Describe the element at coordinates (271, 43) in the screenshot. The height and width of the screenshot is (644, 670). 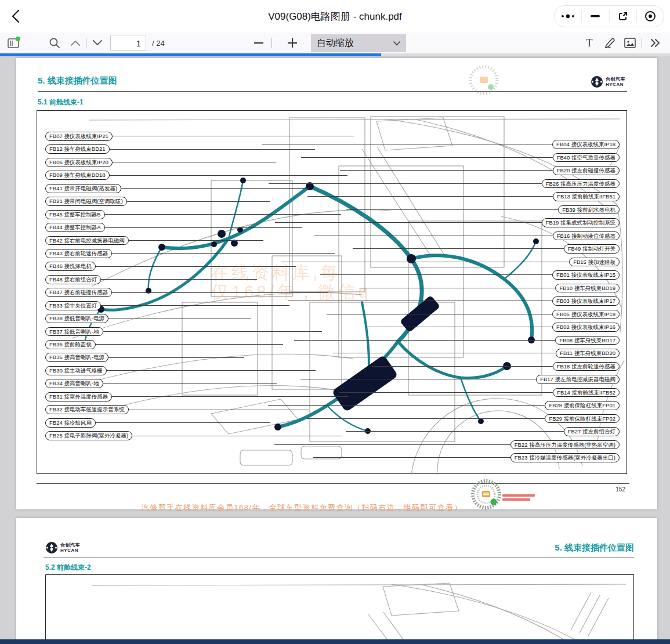
I see `toolbar-divider` at that location.